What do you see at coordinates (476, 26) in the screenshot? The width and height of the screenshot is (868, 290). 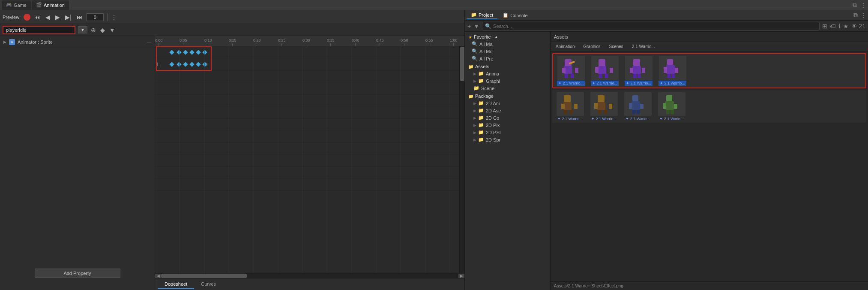 I see `add-asset-dropdown: ▼` at bounding box center [476, 26].